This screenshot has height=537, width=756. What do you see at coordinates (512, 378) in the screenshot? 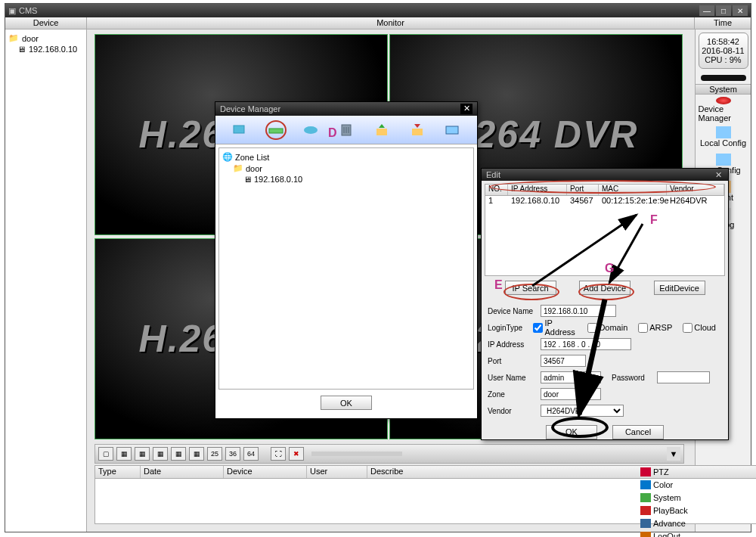
I see `lbl-user: User Name` at bounding box center [512, 378].